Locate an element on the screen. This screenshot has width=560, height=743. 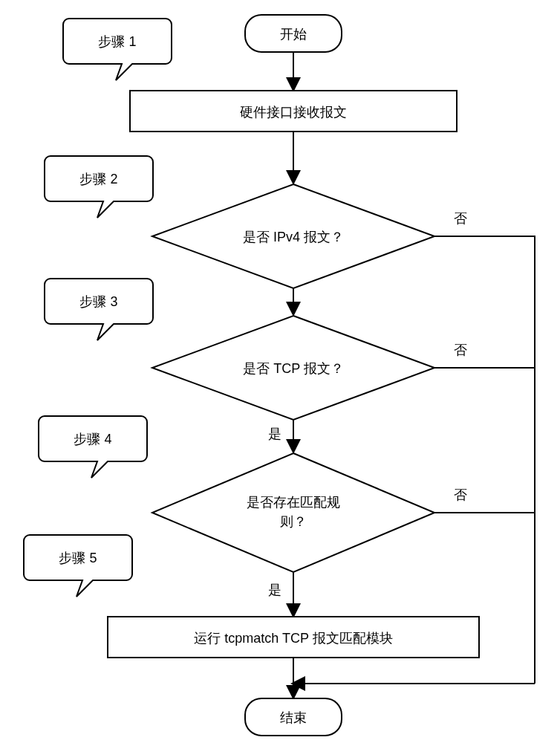
callout-step-2: 步骤 2 is located at coordinates (99, 187).